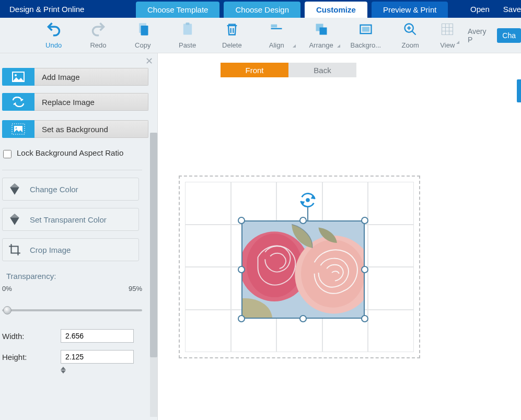  What do you see at coordinates (321, 36) in the screenshot?
I see `arrange-button: Arrange` at bounding box center [321, 36].